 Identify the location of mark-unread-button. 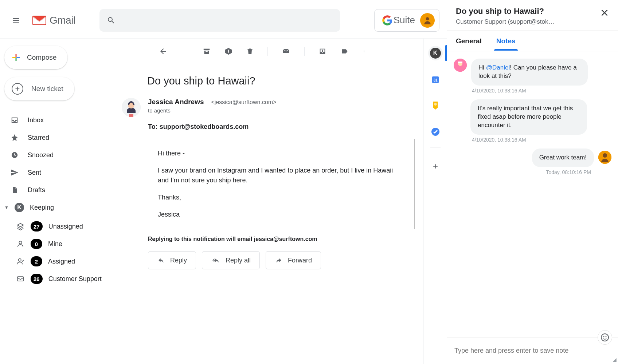
(286, 51).